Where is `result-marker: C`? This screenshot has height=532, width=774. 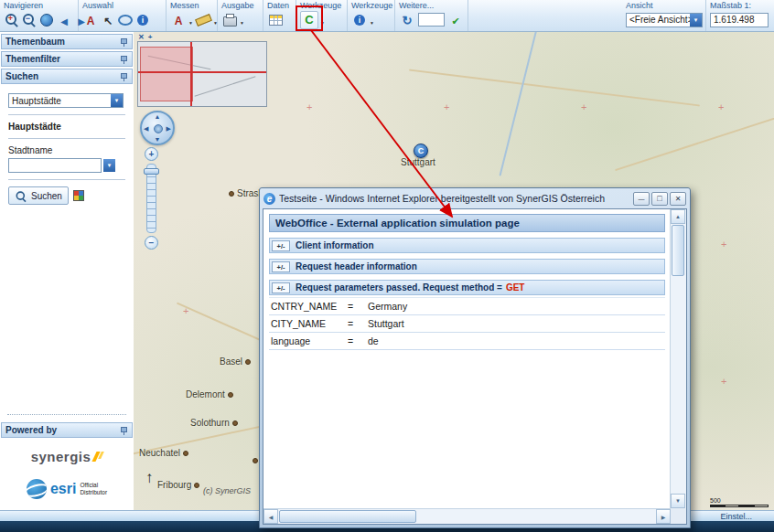
result-marker: C is located at coordinates (421, 151).